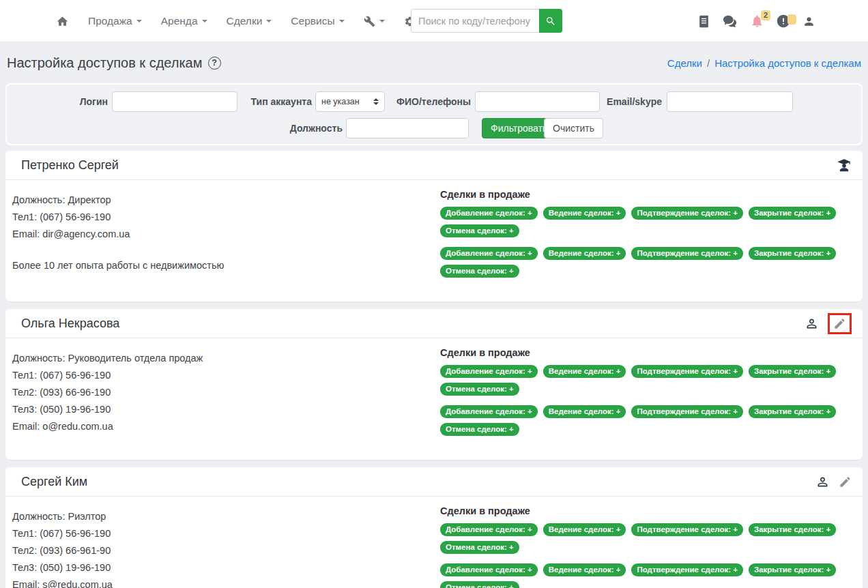 This screenshot has height=588, width=868. What do you see at coordinates (434, 165) in the screenshot?
I see `card-header: Петренко Сергей` at bounding box center [434, 165].